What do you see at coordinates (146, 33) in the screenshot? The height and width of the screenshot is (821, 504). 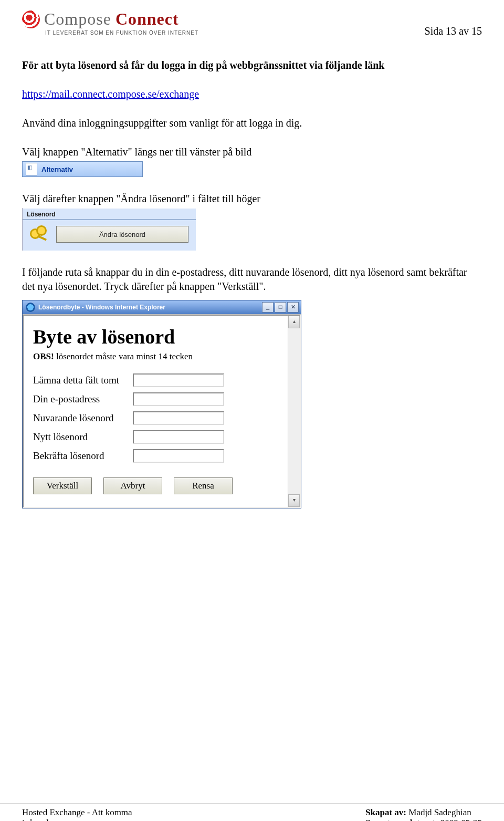 I see `logo-subtitle: IT LEVERERAT SOM EN FUNKTION ÖVER INTERN…` at bounding box center [146, 33].